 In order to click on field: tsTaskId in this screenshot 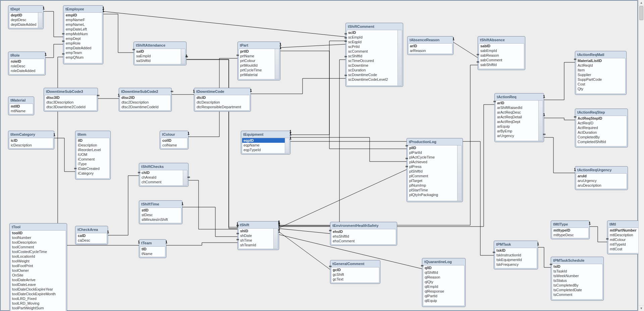, I will do `click(577, 271)`.